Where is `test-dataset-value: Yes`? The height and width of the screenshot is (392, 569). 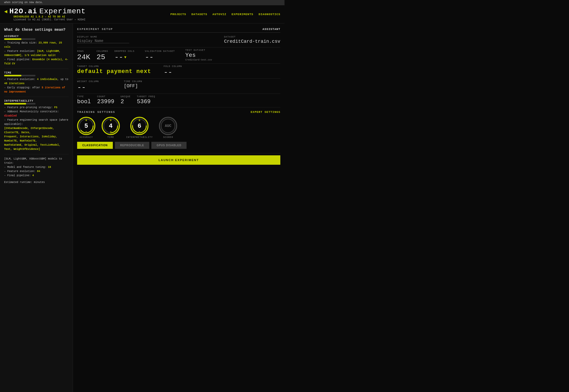
test-dataset-value: Yes is located at coordinates (199, 55).